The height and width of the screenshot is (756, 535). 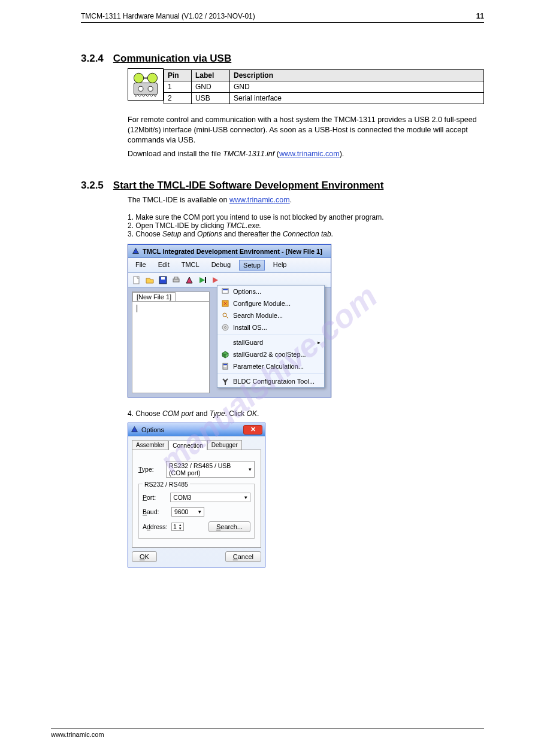 What do you see at coordinates (189, 280) in the screenshot?
I see `assemble-icon` at bounding box center [189, 280].